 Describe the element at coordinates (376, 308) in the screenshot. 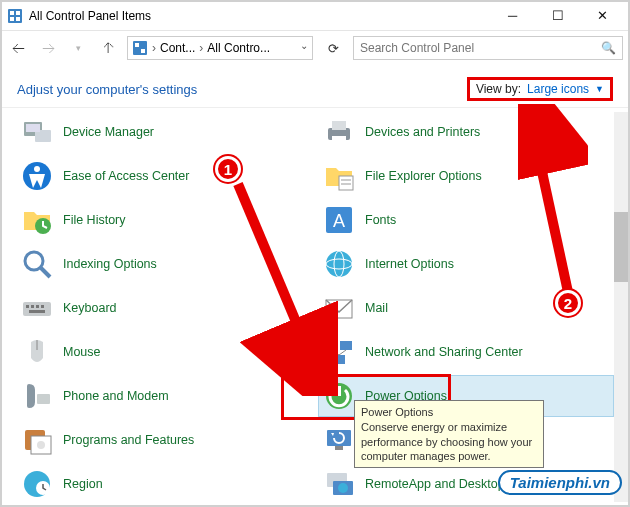

I see `item-label: Mail` at that location.